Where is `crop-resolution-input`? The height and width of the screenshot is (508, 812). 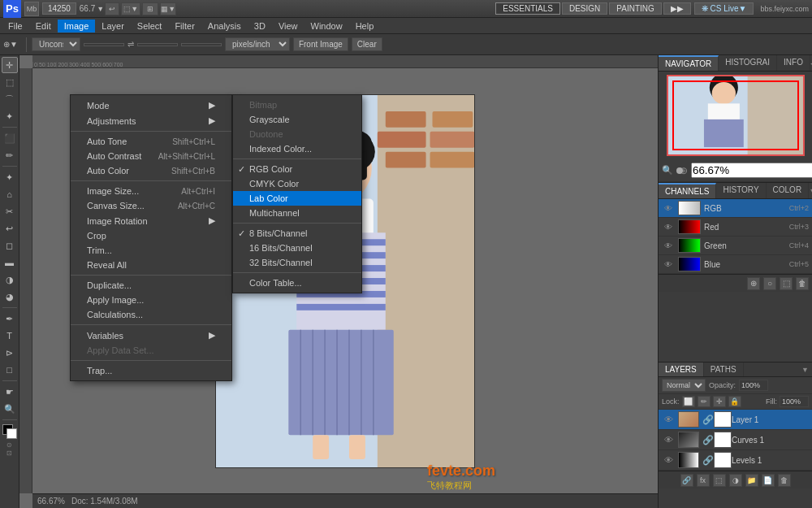
crop-resolution-input is located at coordinates (201, 45).